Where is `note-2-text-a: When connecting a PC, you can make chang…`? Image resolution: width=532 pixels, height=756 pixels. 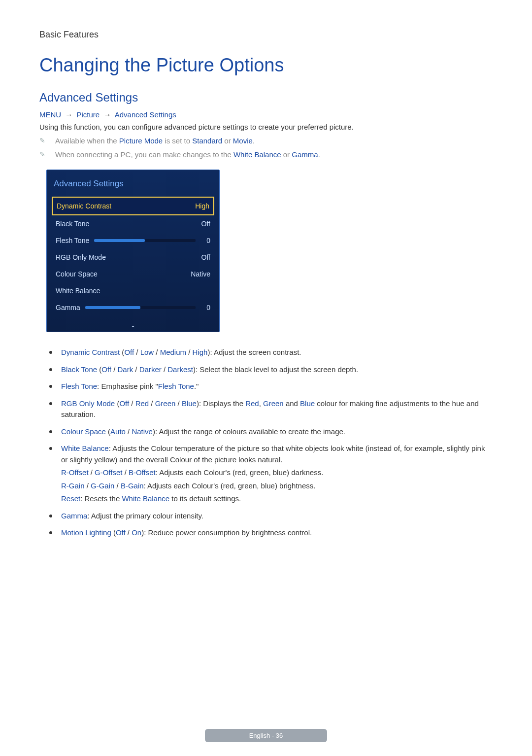 note-2-text-a: When connecting a PC, you can make chang… is located at coordinates (144, 155).